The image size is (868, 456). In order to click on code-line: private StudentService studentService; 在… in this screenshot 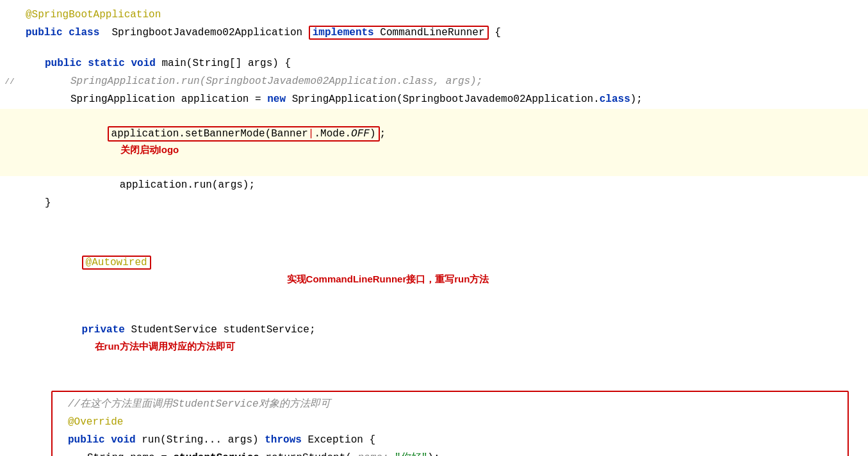, I will do `click(443, 339)`.